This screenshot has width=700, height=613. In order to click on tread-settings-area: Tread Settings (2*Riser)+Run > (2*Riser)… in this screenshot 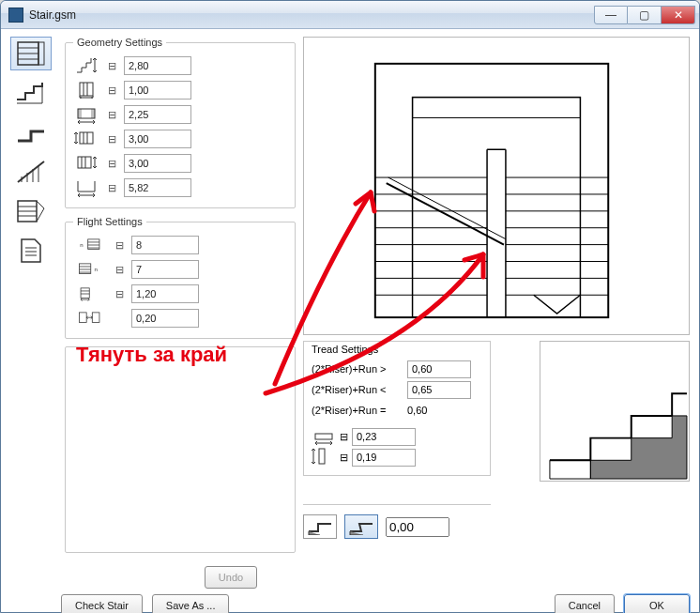, I will do `click(397, 408)`.